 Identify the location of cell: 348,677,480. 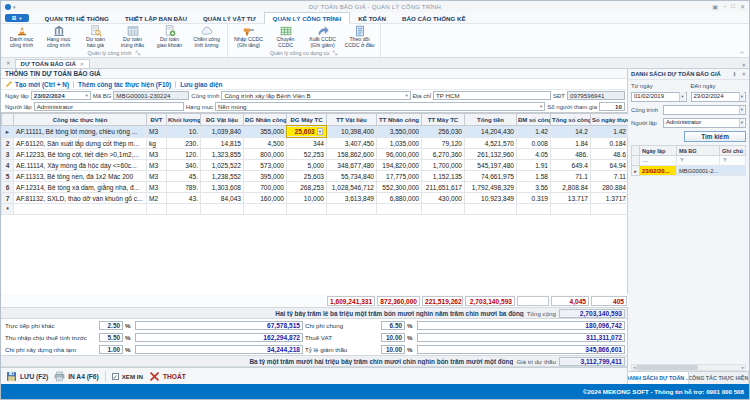
(352, 166).